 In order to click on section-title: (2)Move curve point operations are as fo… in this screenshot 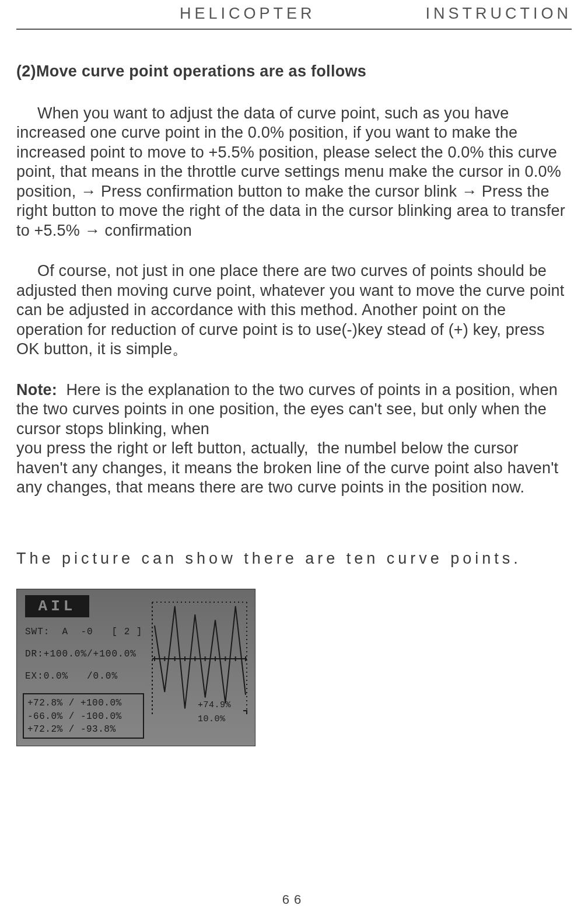, I will do `click(294, 71)`.